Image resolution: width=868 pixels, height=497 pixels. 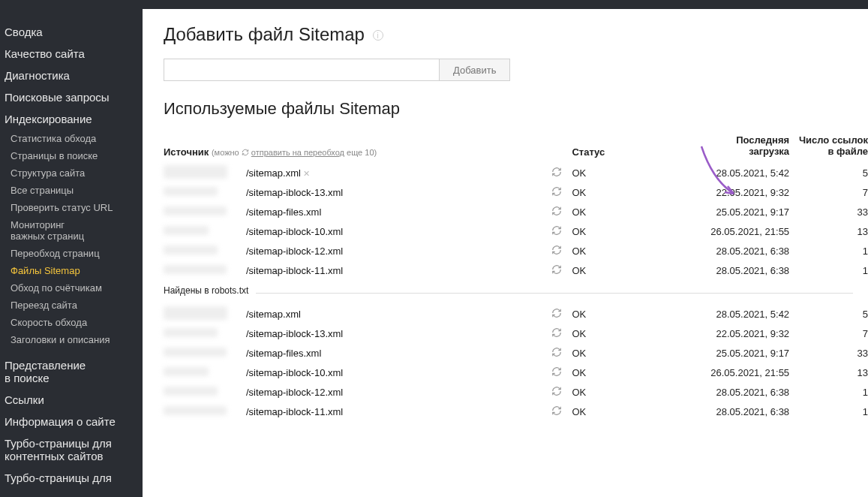 I want to click on refresh-icon, so click(x=245, y=152).